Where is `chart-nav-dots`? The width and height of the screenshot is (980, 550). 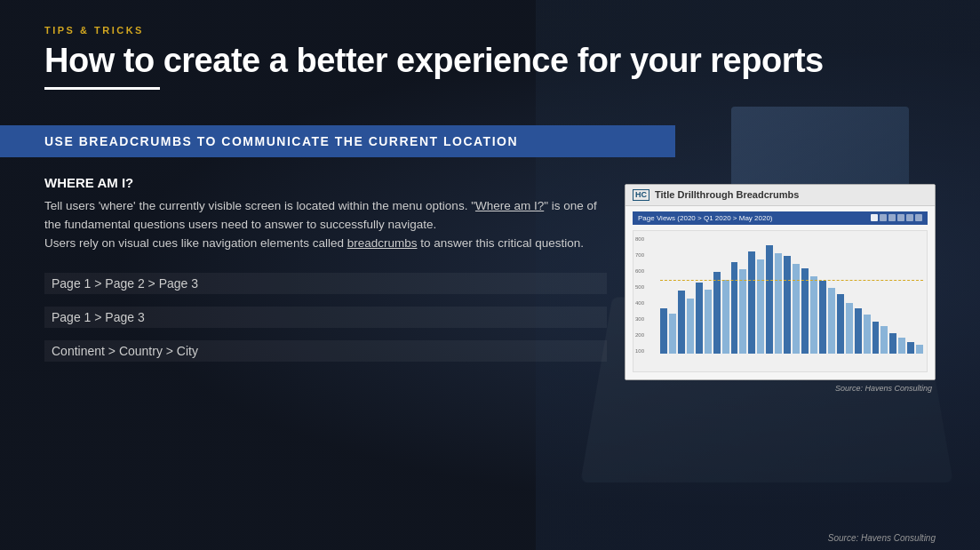
chart-nav-dots is located at coordinates (896, 218).